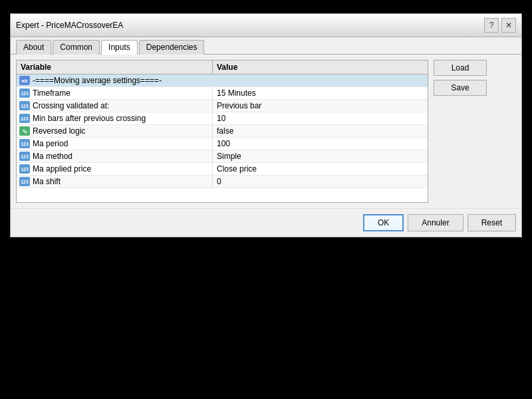  What do you see at coordinates (492, 223) in the screenshot?
I see `reset-button: Reset` at bounding box center [492, 223].